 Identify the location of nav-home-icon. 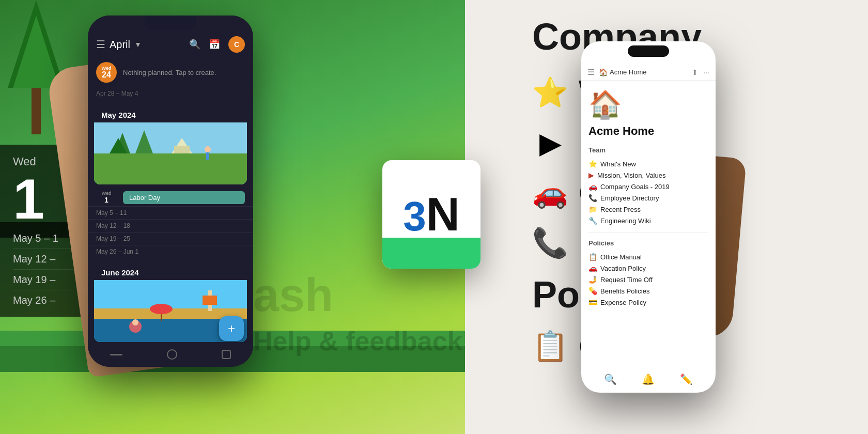
(172, 354).